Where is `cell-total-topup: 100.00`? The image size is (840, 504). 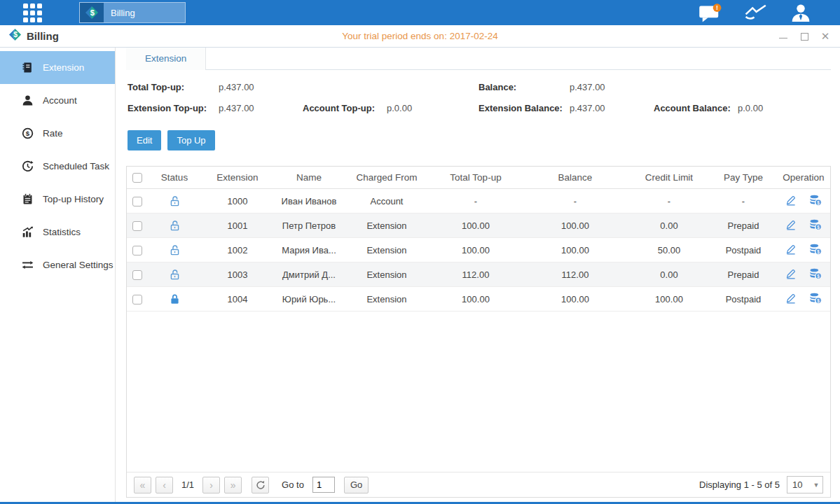 cell-total-topup: 100.00 is located at coordinates (476, 225).